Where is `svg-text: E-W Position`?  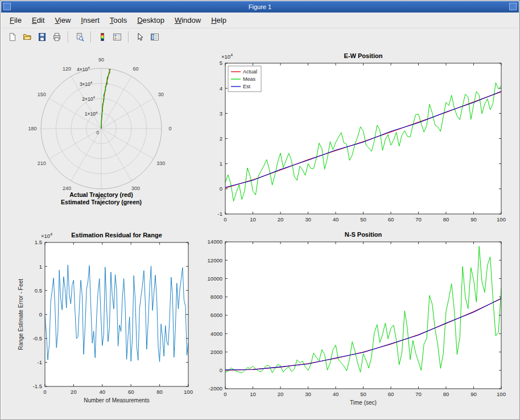
svg-text: E-W Position is located at coordinates (364, 56).